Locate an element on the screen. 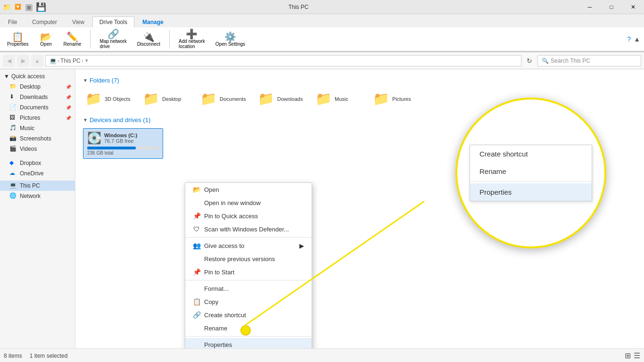 This screenshot has width=644, height=362. tab-manage: Manage is located at coordinates (153, 22).